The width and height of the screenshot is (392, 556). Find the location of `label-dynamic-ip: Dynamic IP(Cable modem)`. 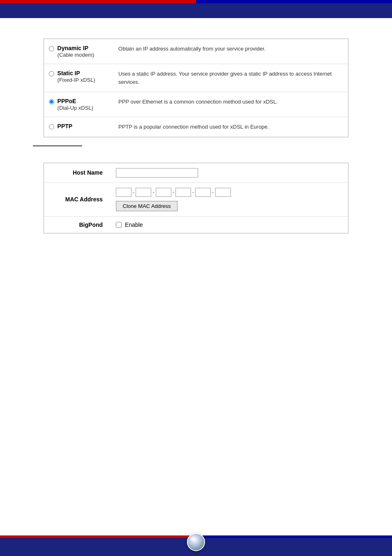

label-dynamic-ip: Dynamic IP(Cable modem) is located at coordinates (76, 51).